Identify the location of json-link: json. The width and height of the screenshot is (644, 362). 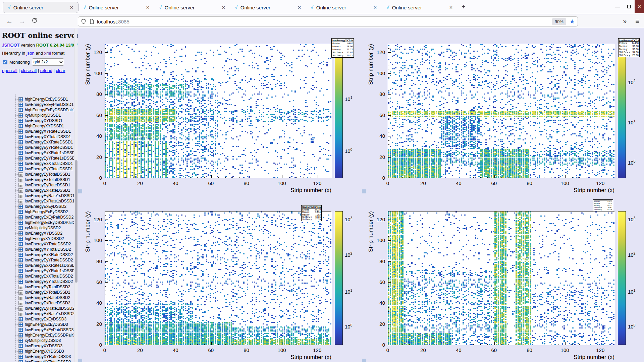
(31, 53).